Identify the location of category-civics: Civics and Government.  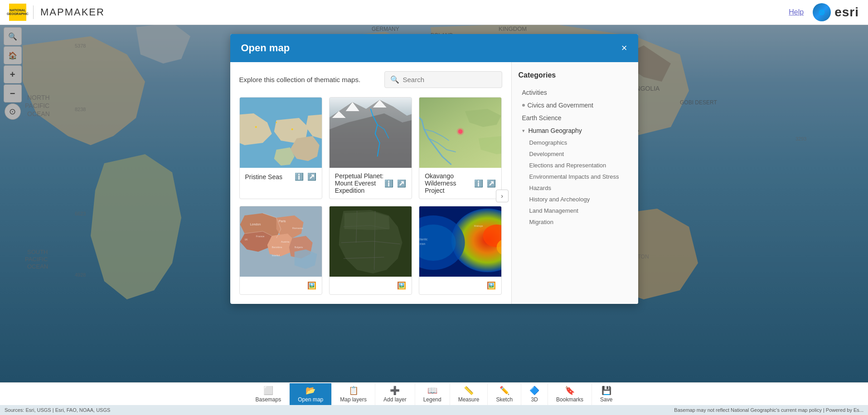
(575, 105).